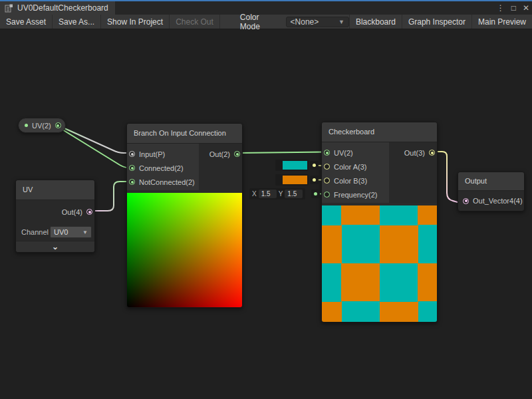 The height and width of the screenshot is (399, 532). Describe the element at coordinates (281, 194) in the screenshot. I see `freq-y-label: Y` at that location.